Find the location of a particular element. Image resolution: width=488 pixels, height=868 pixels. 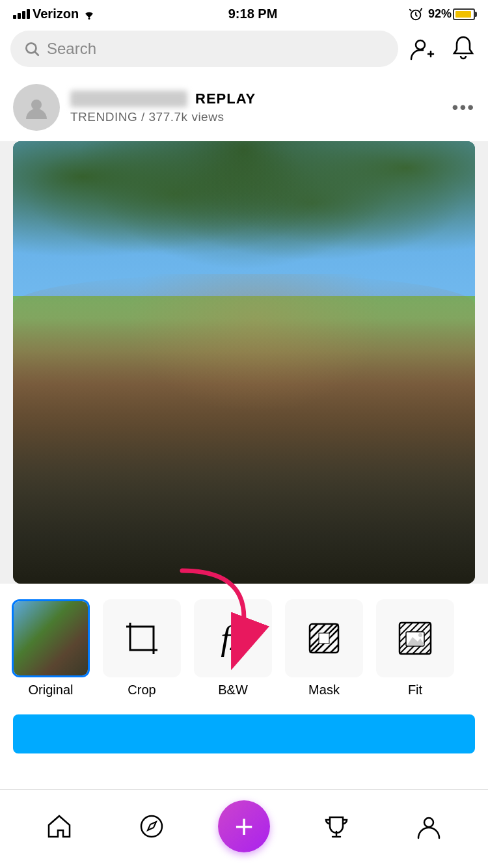

nav-home is located at coordinates (59, 826).